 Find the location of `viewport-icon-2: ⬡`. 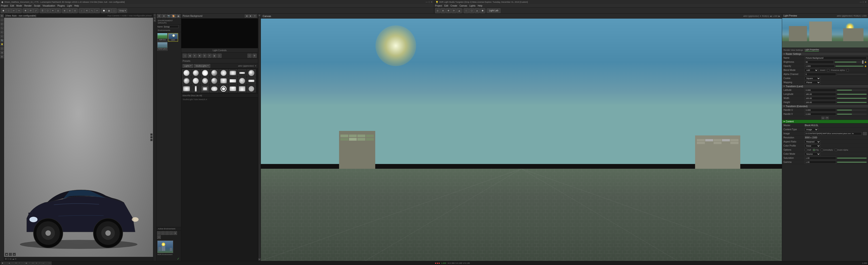

viewport-icon-2: ⬡ is located at coordinates (10, 255).